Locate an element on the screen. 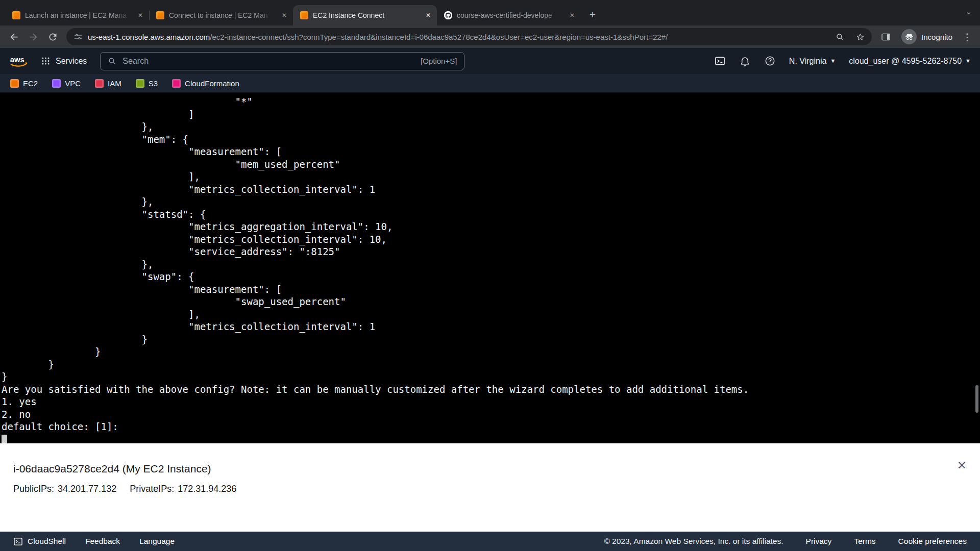  panel-close-icon: ✕ is located at coordinates (962, 465).